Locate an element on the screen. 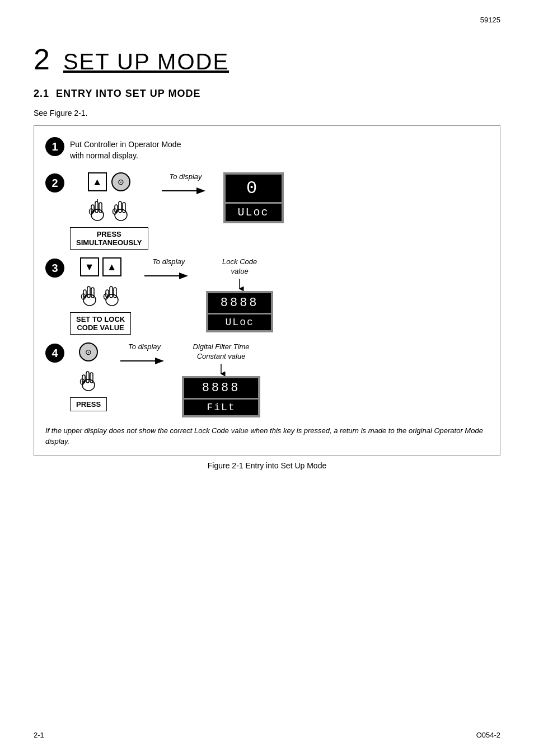 Image resolution: width=534 pixels, height=756 pixels. step-2-arrow: To display is located at coordinates (186, 186).